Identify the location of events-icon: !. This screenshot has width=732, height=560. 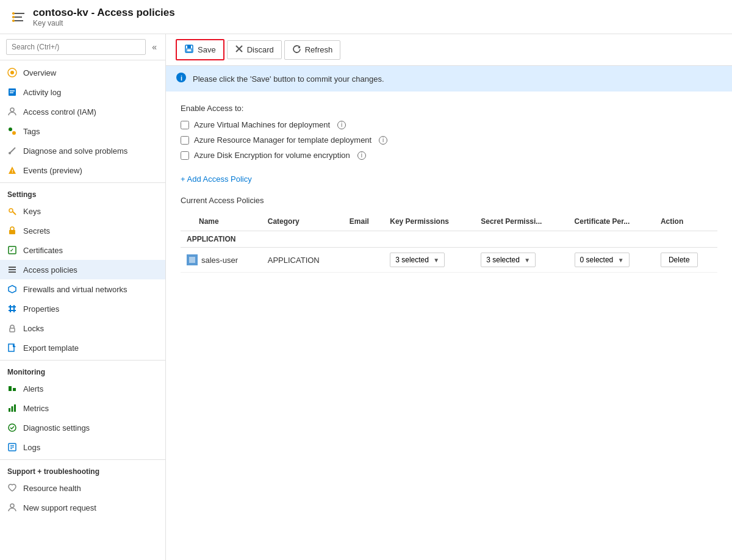
(12, 170).